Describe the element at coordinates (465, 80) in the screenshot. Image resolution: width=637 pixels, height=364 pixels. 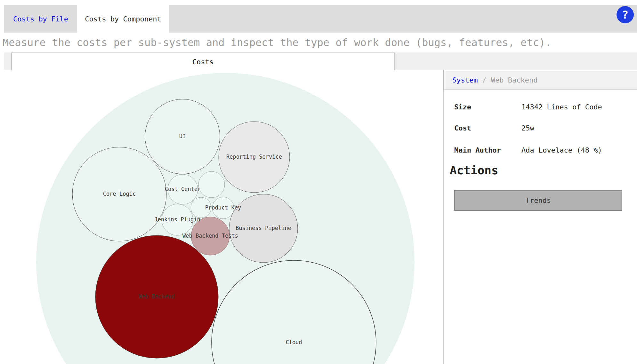
I see `breadcrumb-system-link: System` at that location.